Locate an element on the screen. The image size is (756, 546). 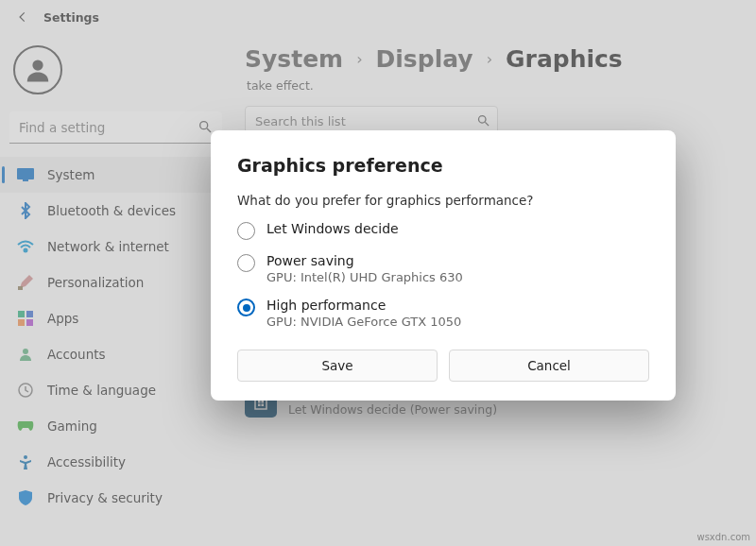
dialog-title: Graphics preference is located at coordinates (443, 165).